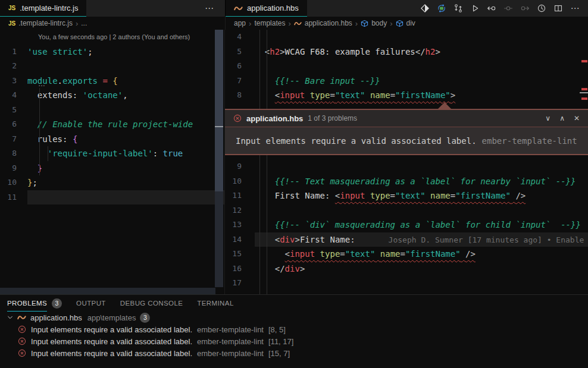  What do you see at coordinates (406, 196) in the screenshot?
I see `code-line-11: 11 First Name: <input type="text" name="…` at bounding box center [406, 196].